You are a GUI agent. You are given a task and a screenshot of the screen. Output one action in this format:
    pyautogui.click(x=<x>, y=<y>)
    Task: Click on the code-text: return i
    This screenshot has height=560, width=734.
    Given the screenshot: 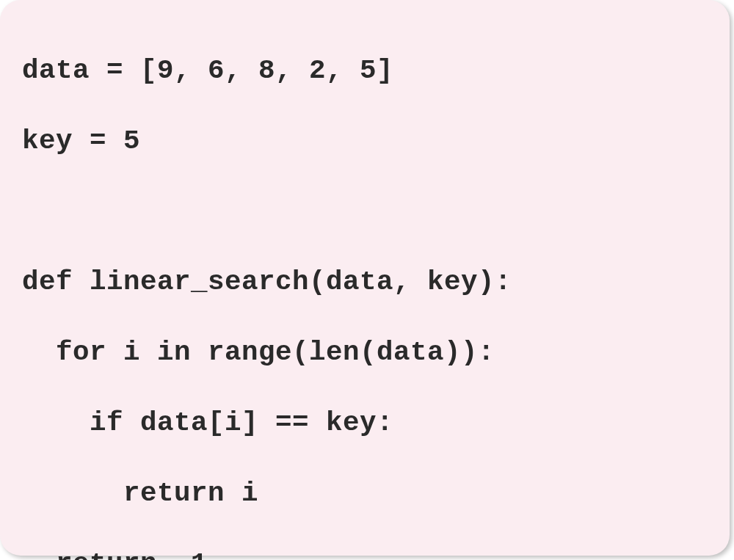 What is the action you would take?
    pyautogui.click(x=140, y=493)
    